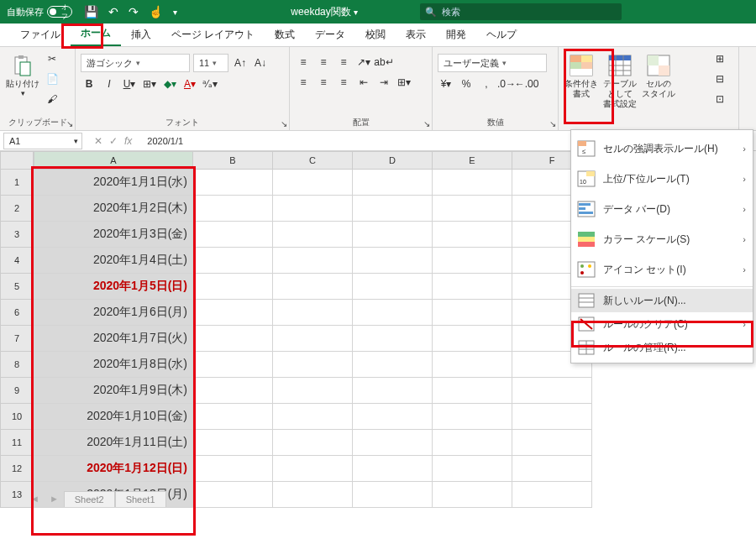 This screenshot has width=756, height=549. I want to click on font-size-combo: 11▾, so click(211, 63).